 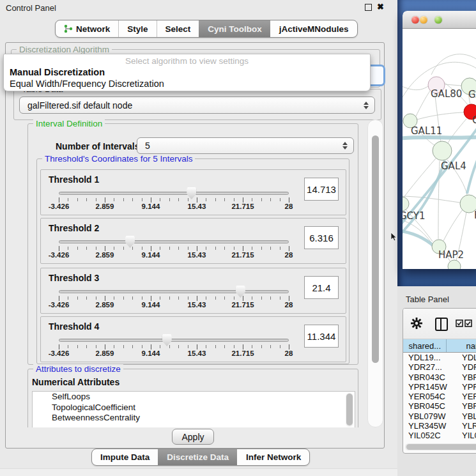 I want to click on mouse-cursor, so click(x=395, y=237).